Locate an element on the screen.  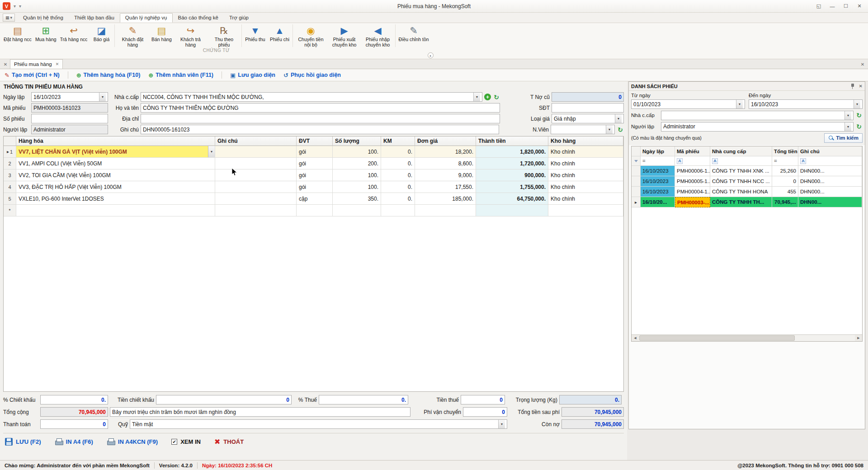
fullscreen-icon: ◱ is located at coordinates (819, 6).